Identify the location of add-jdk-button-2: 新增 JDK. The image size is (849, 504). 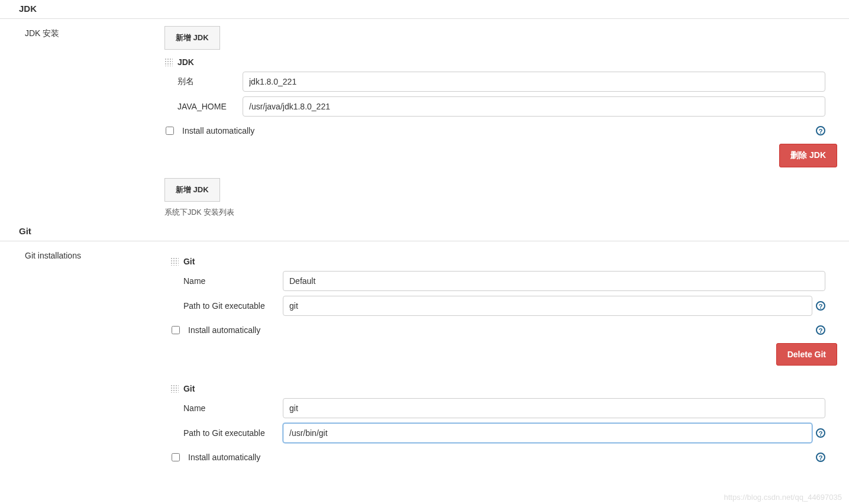
(192, 190).